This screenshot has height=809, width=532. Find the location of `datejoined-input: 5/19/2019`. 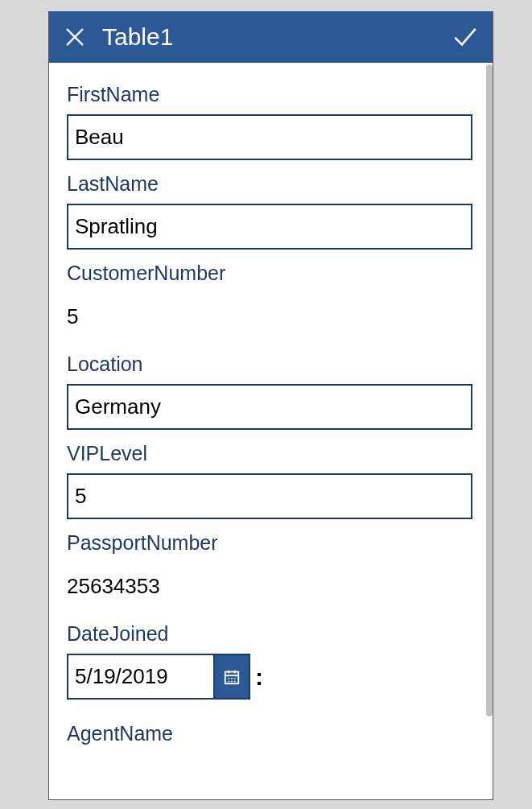

datejoined-input: 5/19/2019 is located at coordinates (140, 676).